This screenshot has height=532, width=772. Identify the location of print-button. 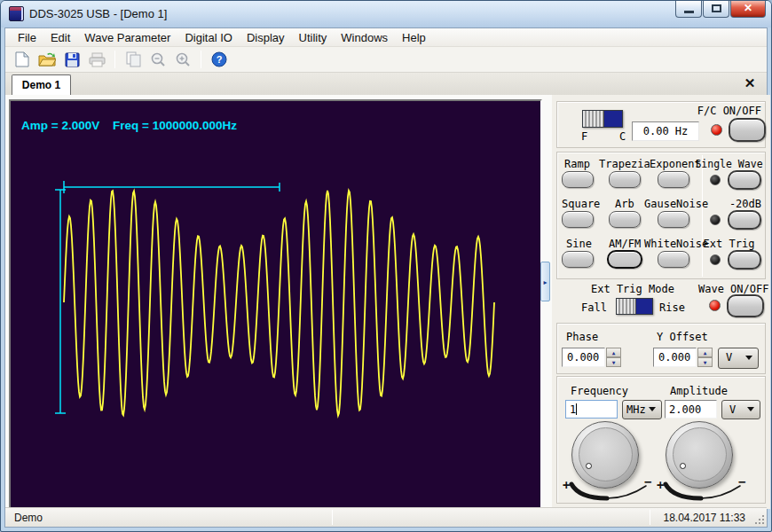
(97, 59).